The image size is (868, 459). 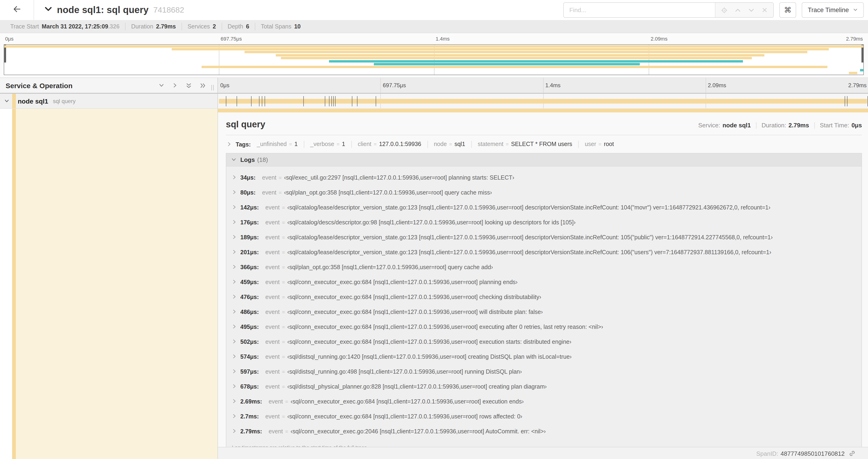 I want to click on log-row: 34μs:event=‹sql/exec_util.go:2297 [nsql1…, so click(x=544, y=178).